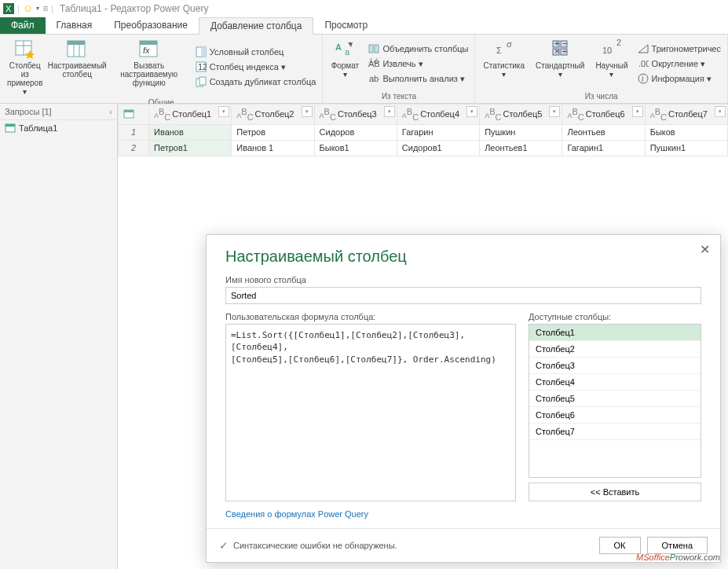 The image size is (728, 569). I want to click on available-column-item: Столбец7, so click(615, 432).